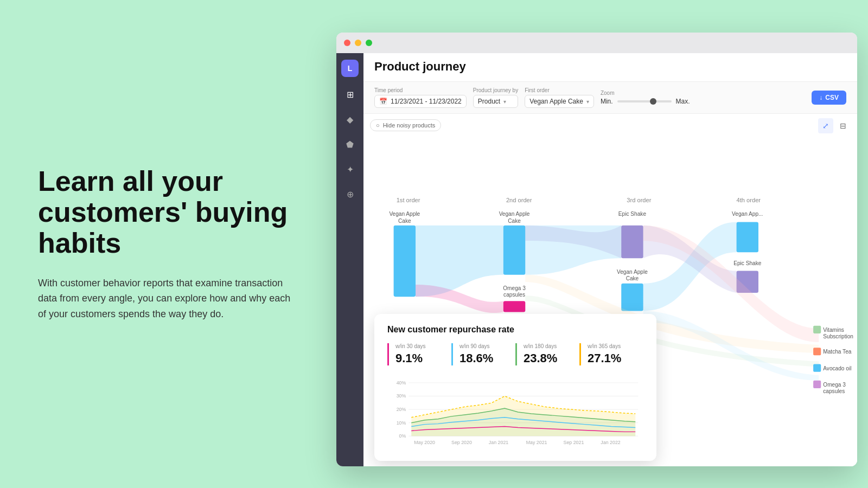  What do you see at coordinates (496, 98) in the screenshot?
I see `journey-by-group: Product journey by Product ▾` at bounding box center [496, 98].